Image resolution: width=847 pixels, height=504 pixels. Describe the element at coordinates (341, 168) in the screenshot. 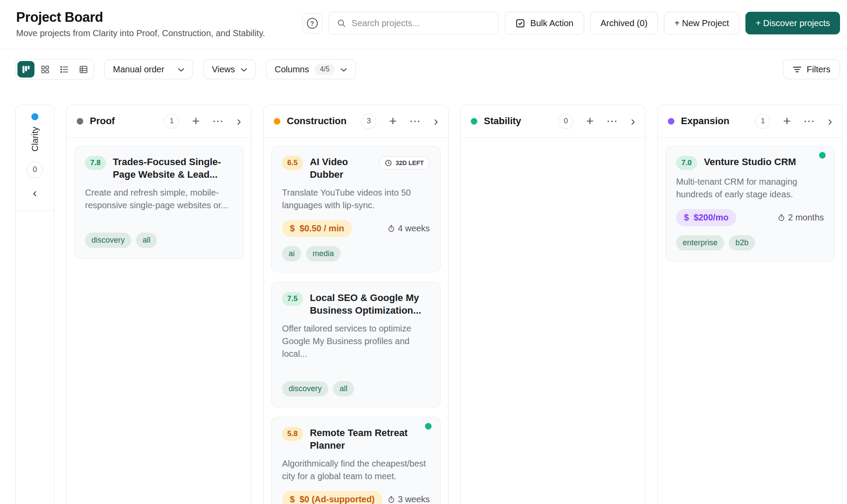

I see `card-title: AI Video Dubber` at that location.